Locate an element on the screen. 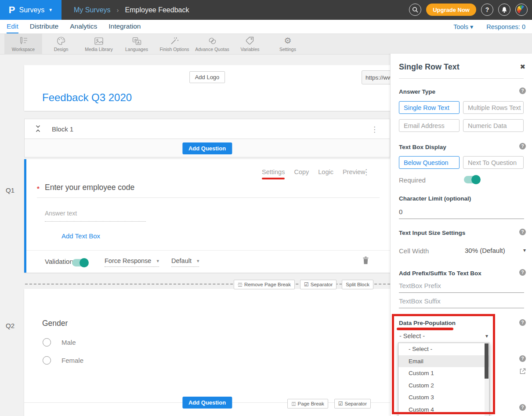 The width and height of the screenshot is (532, 416). question-number-q2: Q2 is located at coordinates (10, 325).